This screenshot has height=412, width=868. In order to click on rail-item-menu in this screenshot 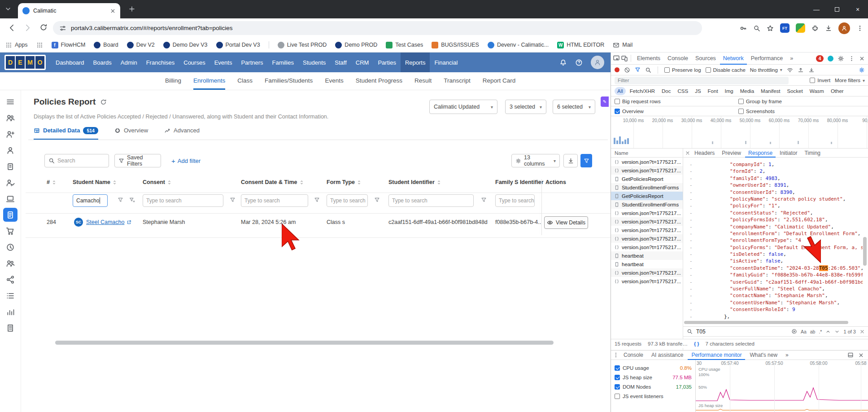, I will do `click(10, 101)`.